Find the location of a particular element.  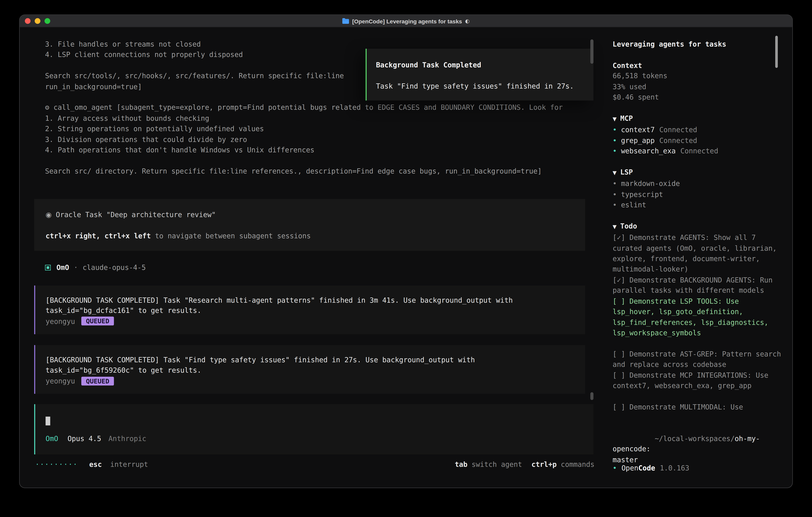

mcp-item: •websearch_exaConnected is located at coordinates (698, 151).